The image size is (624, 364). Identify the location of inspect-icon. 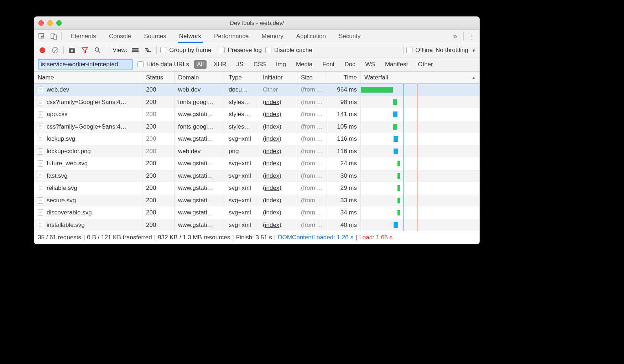
(42, 36).